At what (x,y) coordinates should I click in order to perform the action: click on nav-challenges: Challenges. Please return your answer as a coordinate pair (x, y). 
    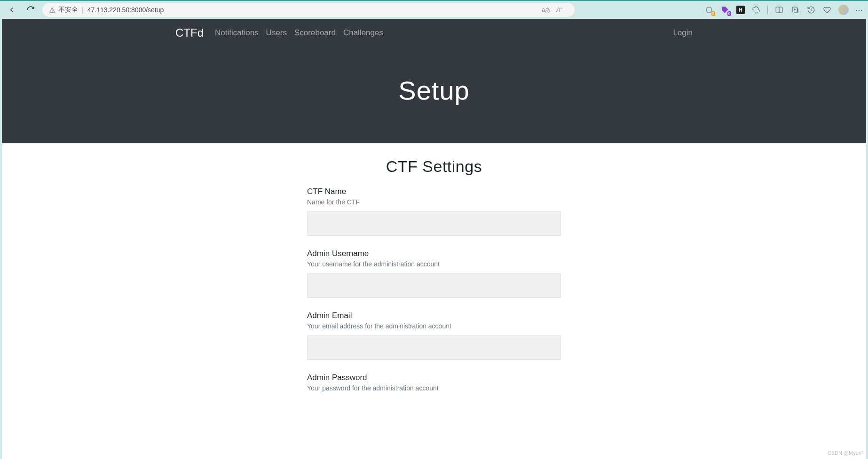
    Looking at the image, I should click on (363, 33).